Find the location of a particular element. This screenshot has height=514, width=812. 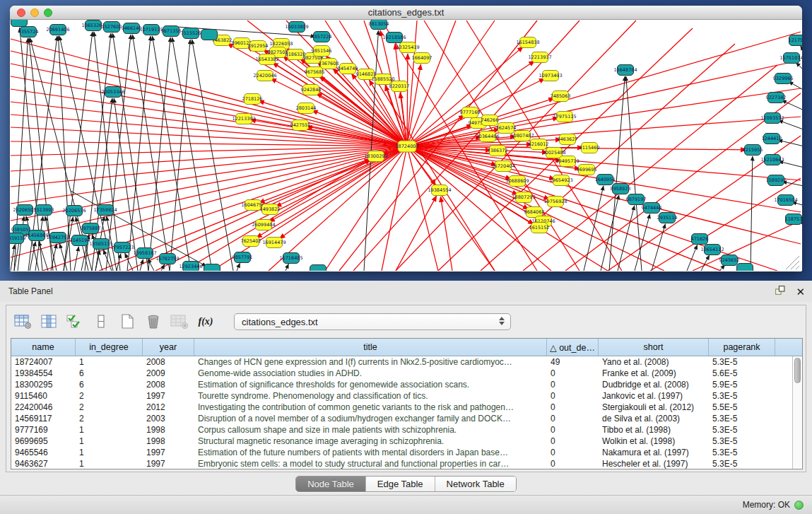

graph-node: 9699695 is located at coordinates (587, 170).